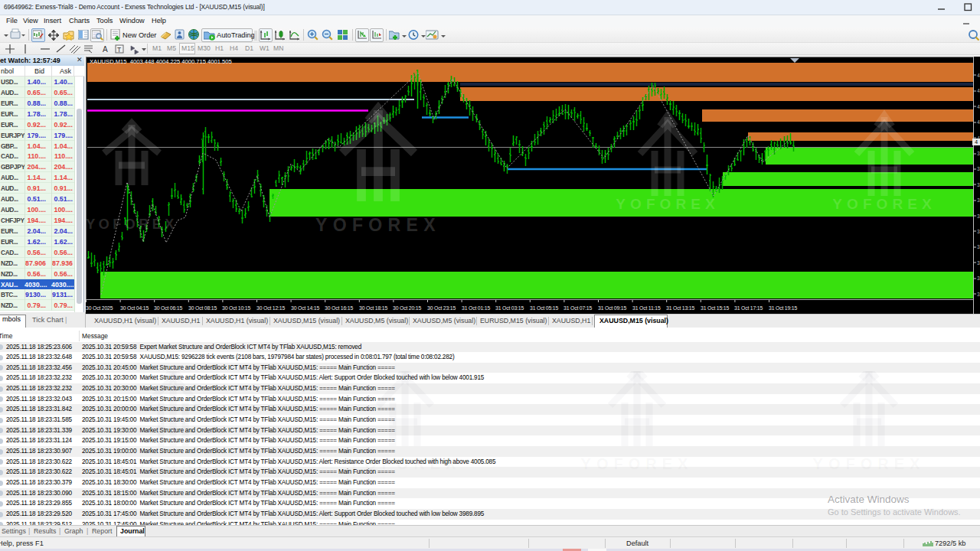 The image size is (980, 551). What do you see at coordinates (476, 308) in the screenshot?
I see `svg-text: 31 Oct 01:15` at bounding box center [476, 308].